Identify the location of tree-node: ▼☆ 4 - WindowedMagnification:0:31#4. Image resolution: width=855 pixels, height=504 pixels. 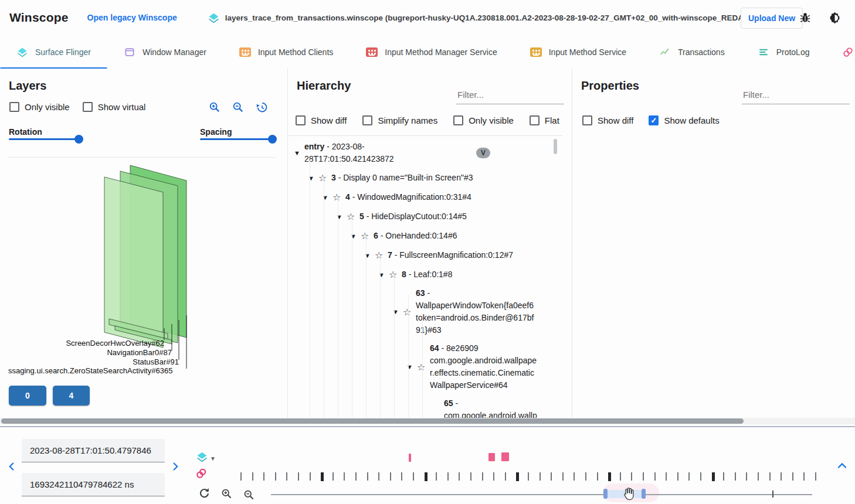
(441, 197).